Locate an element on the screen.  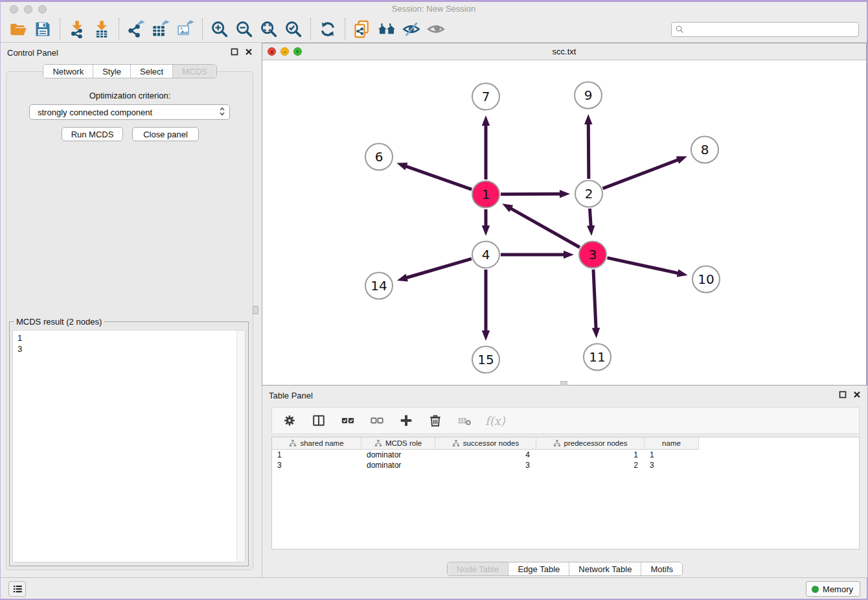
tab-select: Select is located at coordinates (152, 71).